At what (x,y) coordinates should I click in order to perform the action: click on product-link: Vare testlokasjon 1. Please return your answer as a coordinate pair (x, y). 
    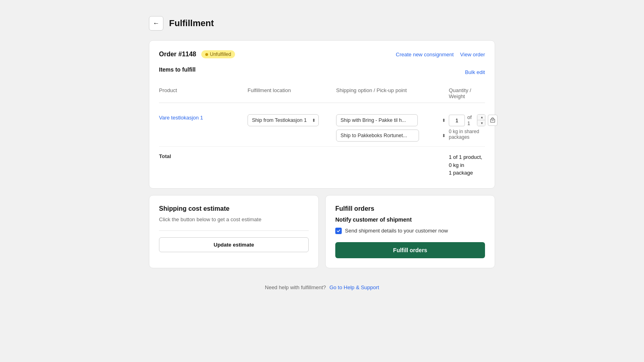
    Looking at the image, I should click on (181, 117).